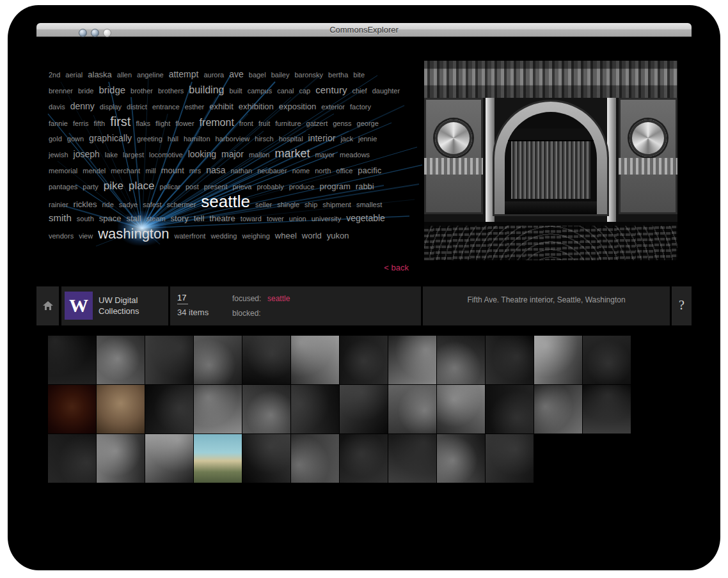  I want to click on cloud-word-washington: washington, so click(133, 234).